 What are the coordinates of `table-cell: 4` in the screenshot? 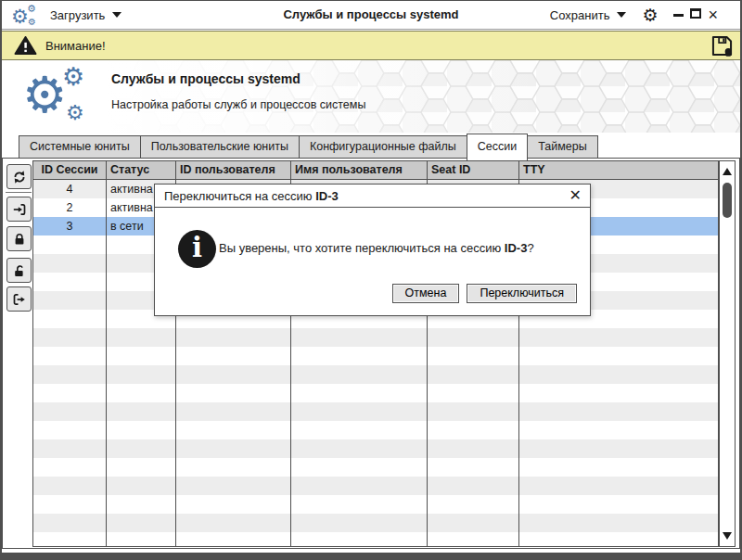 It's located at (70, 189).